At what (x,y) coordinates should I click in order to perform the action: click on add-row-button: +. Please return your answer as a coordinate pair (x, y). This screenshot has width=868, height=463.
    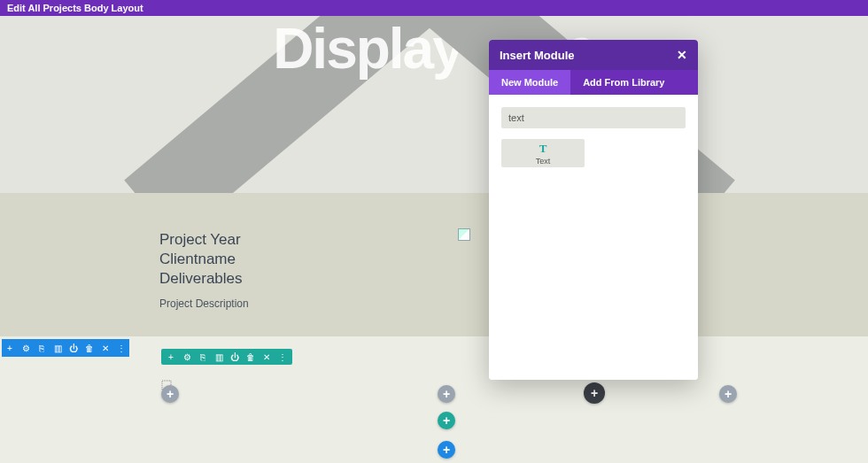
    Looking at the image, I should click on (446, 421).